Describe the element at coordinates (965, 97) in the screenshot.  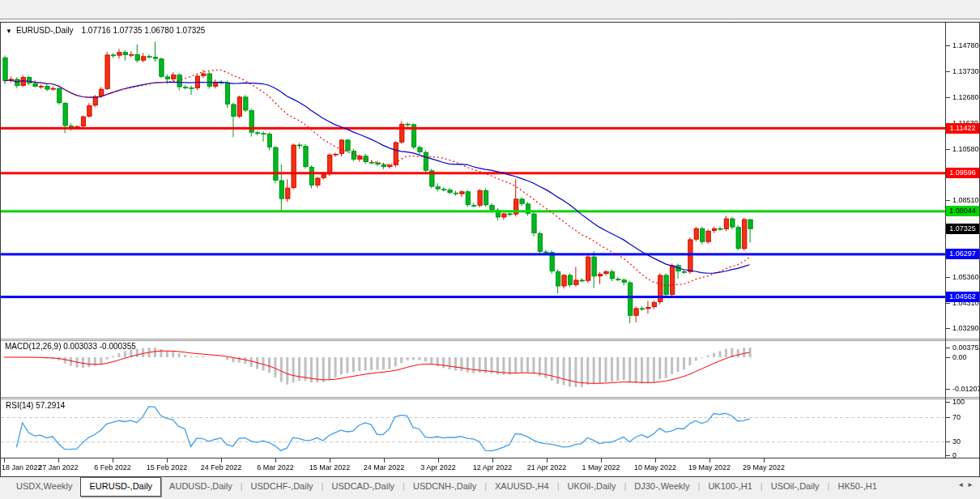
I see `price-axis-tick: 1.12680` at that location.